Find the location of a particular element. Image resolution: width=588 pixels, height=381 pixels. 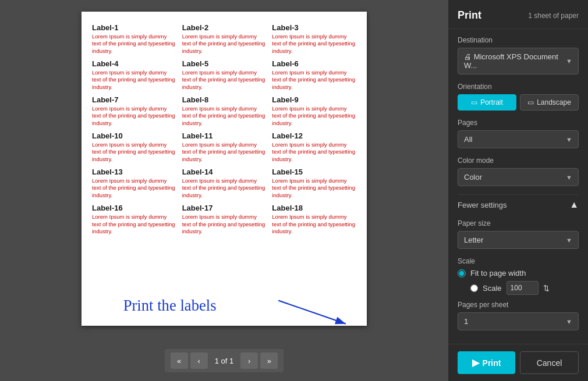

pages-per-sheet-dropdown: 1 ▼ is located at coordinates (518, 321).